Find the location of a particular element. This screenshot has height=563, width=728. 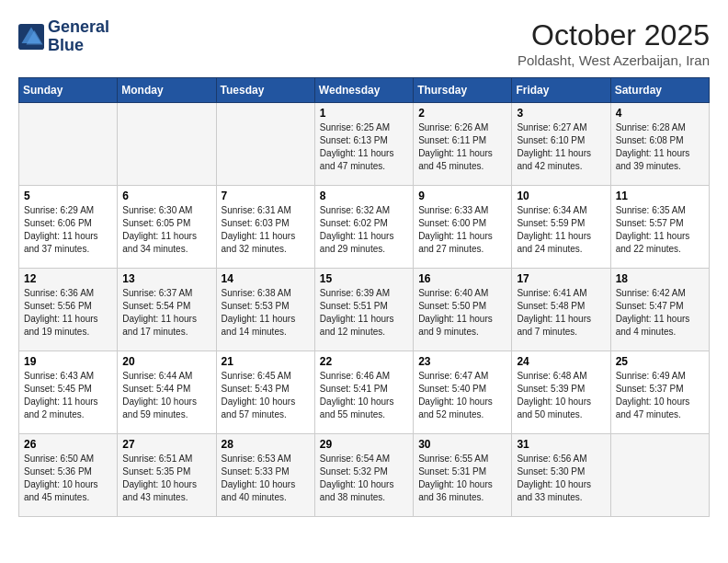

day-info: Sunrise: 6:26 AM Sunset: 6:11 PM Dayligh… is located at coordinates (462, 147).